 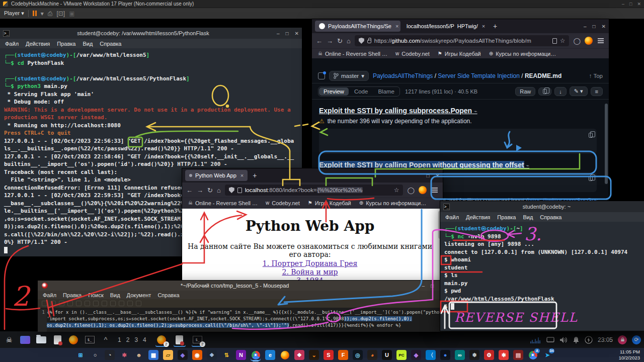 What do you see at coordinates (636, 340) in the screenshot?
I see `logout-icon: ⟳` at bounding box center [636, 340].